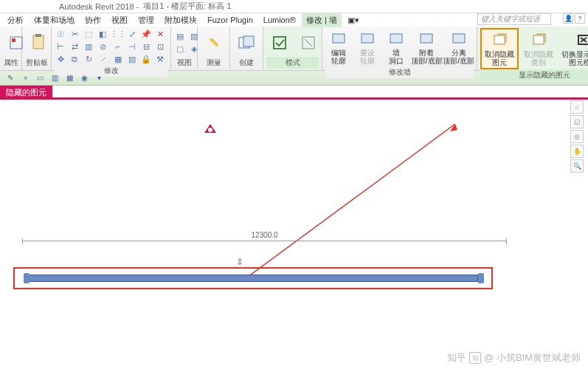 The width and height of the screenshot is (588, 369). What do you see at coordinates (160, 46) in the screenshot?
I see `gap-icon: ⊡` at bounding box center [160, 46].